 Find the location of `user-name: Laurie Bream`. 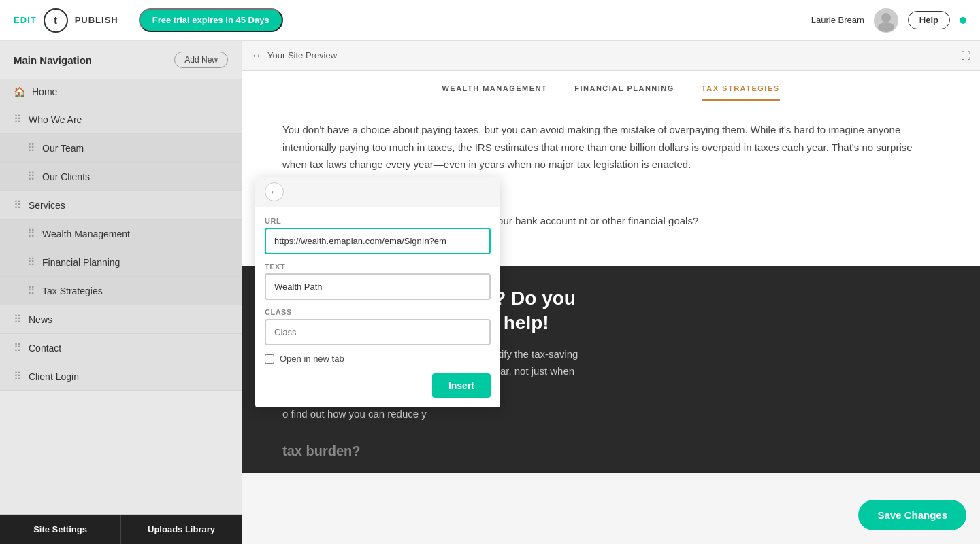

user-name: Laurie Bream is located at coordinates (838, 20).